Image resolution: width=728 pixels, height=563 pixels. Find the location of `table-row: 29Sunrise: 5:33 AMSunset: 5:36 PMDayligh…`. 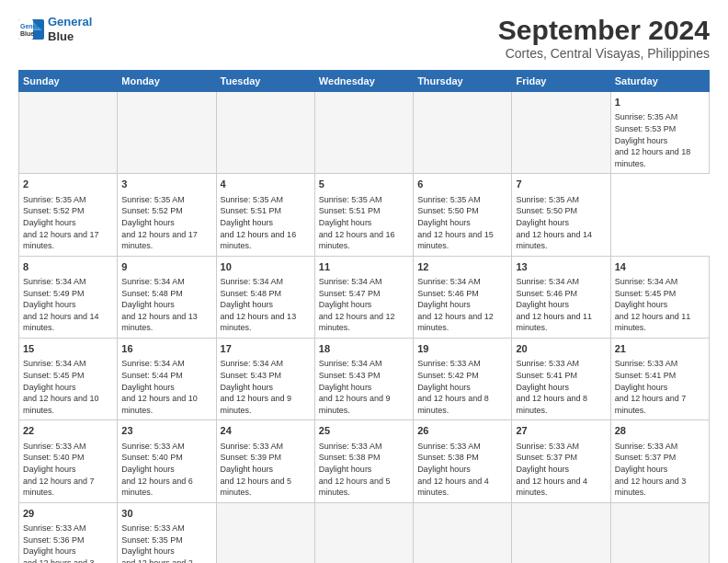

table-row: 29Sunrise: 5:33 AMSunset: 5:36 PMDayligh… is located at coordinates (68, 533).